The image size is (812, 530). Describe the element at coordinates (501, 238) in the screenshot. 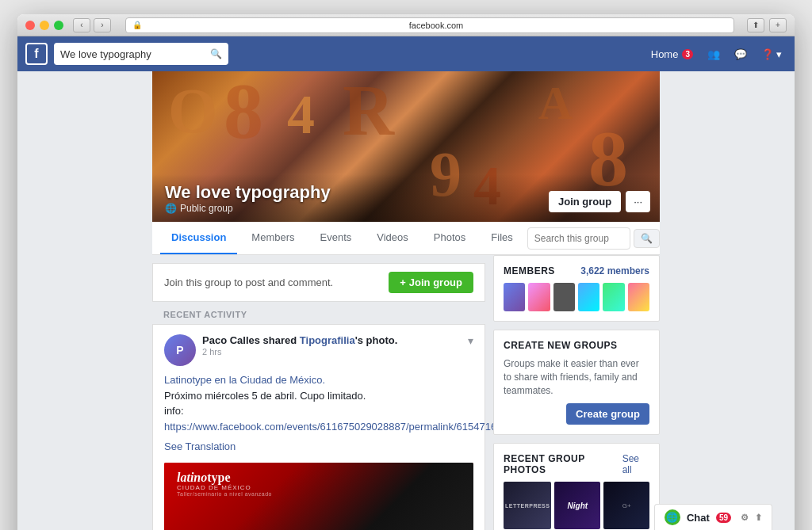

I see `tab-files: Files` at that location.